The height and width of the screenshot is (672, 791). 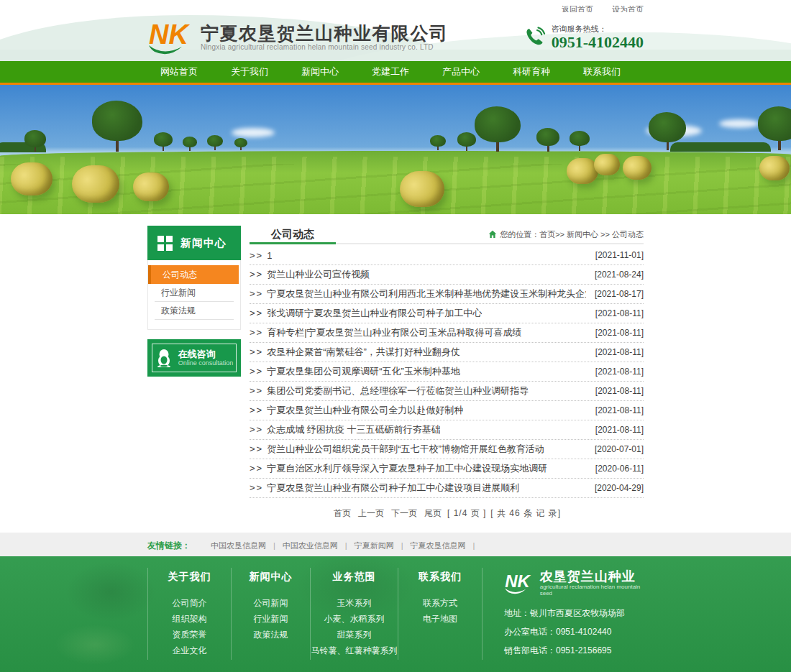 I want to click on company-logo: NK, so click(x=171, y=37).